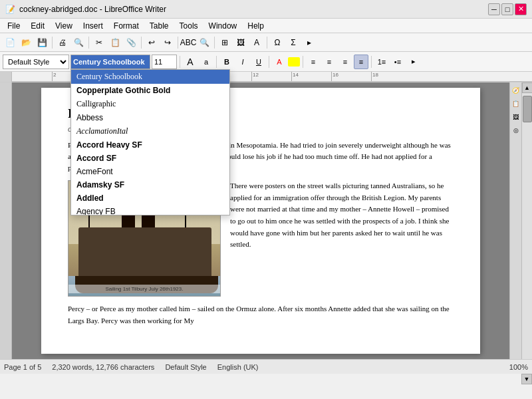 Image resolution: width=532 pixels, height=399 pixels. What do you see at coordinates (150, 104) in the screenshot?
I see `font-item-calligraphic: Calligraphic` at bounding box center [150, 104].